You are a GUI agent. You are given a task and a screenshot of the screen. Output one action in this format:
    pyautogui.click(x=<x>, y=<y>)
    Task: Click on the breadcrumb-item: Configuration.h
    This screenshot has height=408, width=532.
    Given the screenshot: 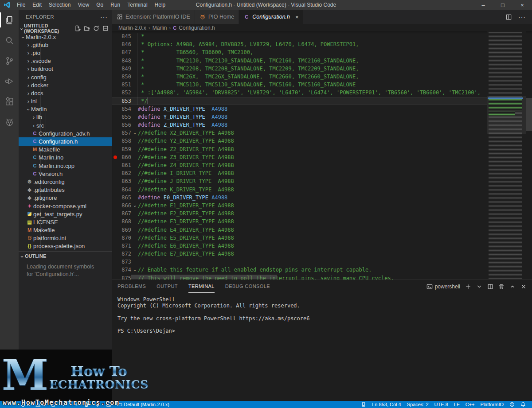 What is the action you would take?
    pyautogui.click(x=197, y=28)
    